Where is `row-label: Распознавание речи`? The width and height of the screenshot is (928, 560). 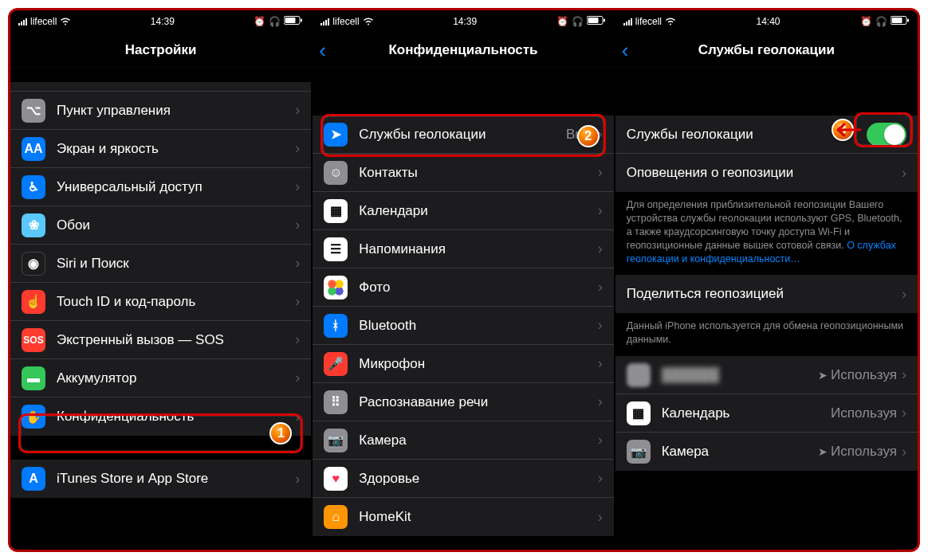
row-label: Распознавание речи is located at coordinates (478, 402).